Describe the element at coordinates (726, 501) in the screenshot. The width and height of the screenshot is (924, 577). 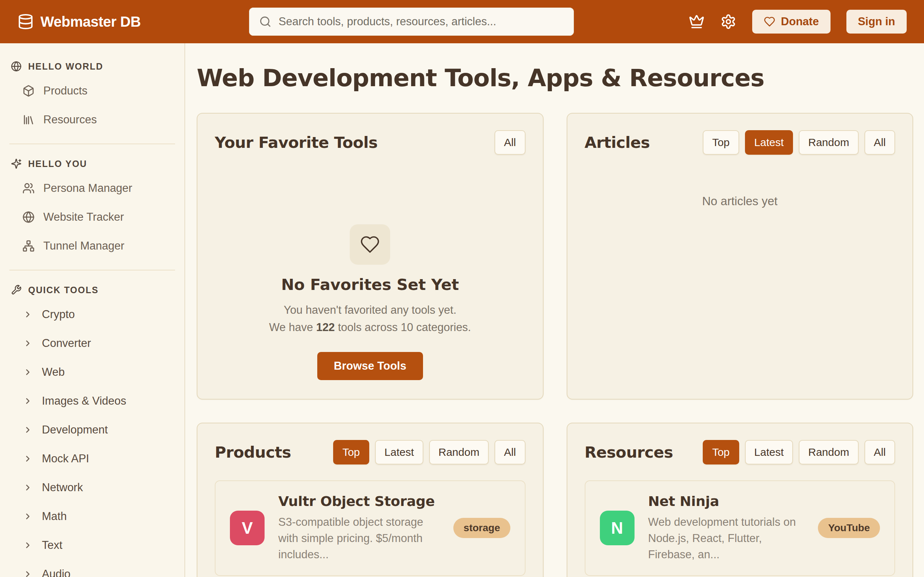
I see `item-title: Net Ninja` at that location.